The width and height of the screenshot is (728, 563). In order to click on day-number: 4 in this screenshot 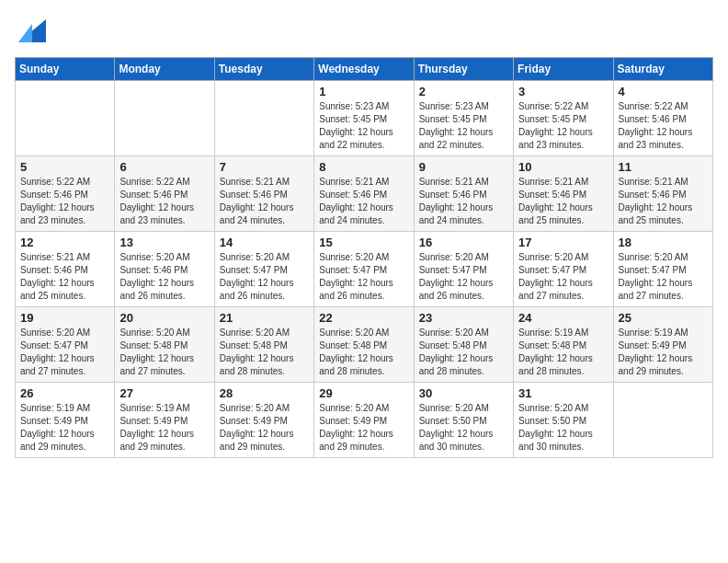, I will do `click(664, 92)`.